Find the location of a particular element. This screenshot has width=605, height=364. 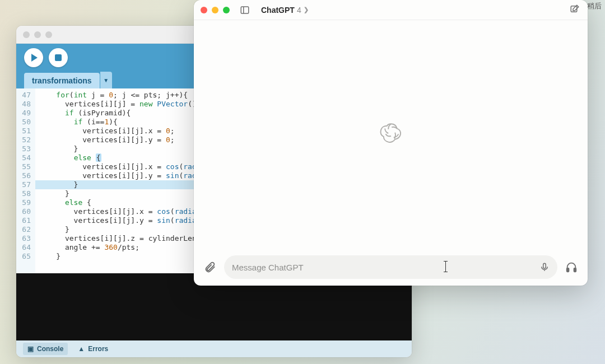

warning-icon: ▲ is located at coordinates (81, 349).